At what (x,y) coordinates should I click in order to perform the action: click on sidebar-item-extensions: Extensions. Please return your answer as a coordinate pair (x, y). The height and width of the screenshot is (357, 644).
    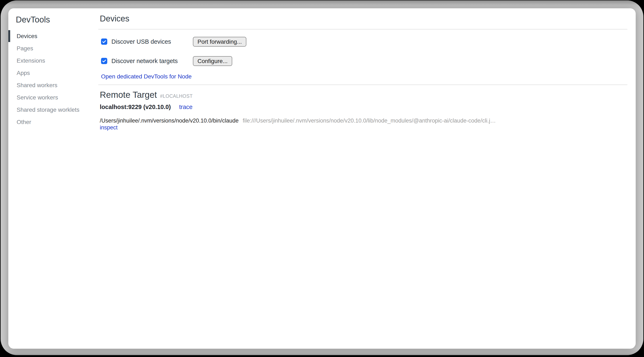
    Looking at the image, I should click on (50, 61).